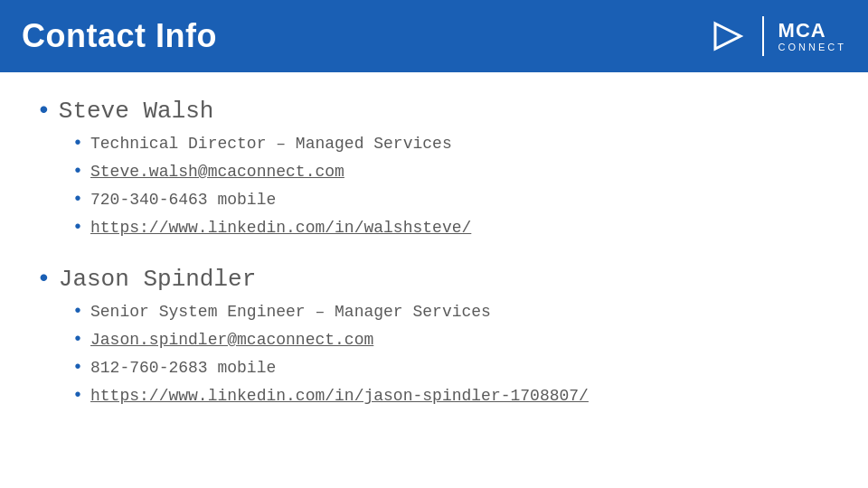  I want to click on logo-mca: MCA, so click(812, 31).